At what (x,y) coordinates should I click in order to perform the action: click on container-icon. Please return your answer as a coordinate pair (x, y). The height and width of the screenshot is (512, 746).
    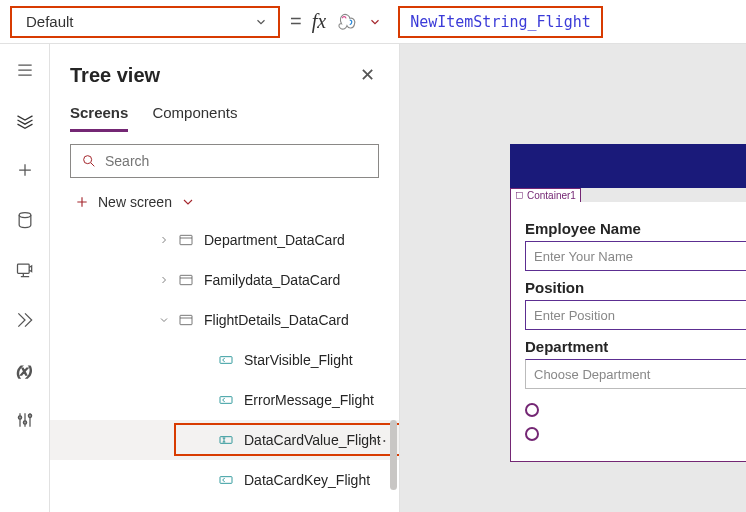
    Looking at the image, I should click on (520, 196).